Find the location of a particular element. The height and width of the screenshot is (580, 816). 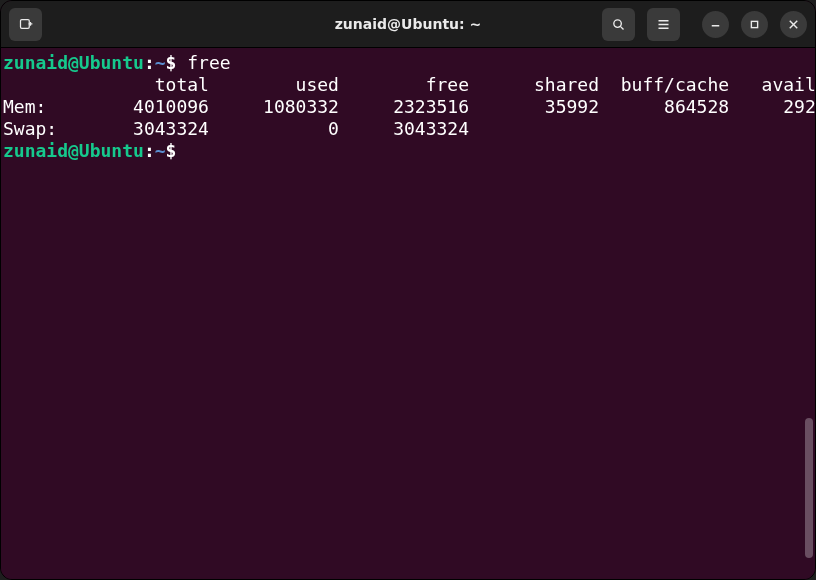

minimize-button is located at coordinates (716, 24).